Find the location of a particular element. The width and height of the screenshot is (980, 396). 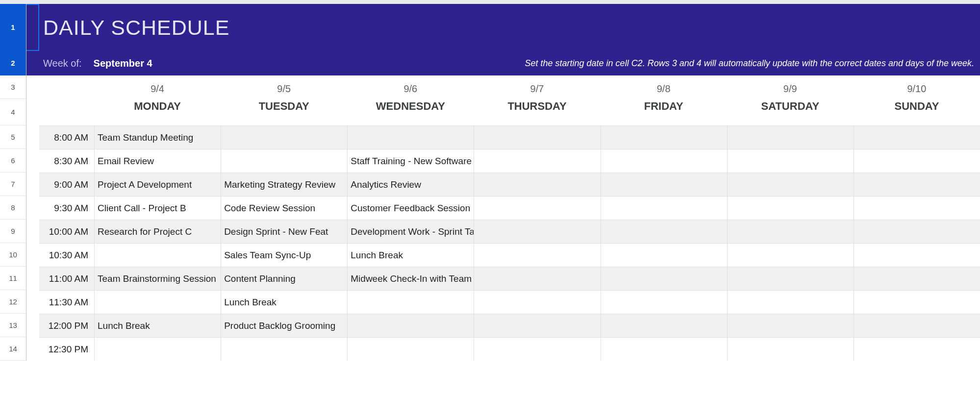

day-date: 9/6 is located at coordinates (410, 87).